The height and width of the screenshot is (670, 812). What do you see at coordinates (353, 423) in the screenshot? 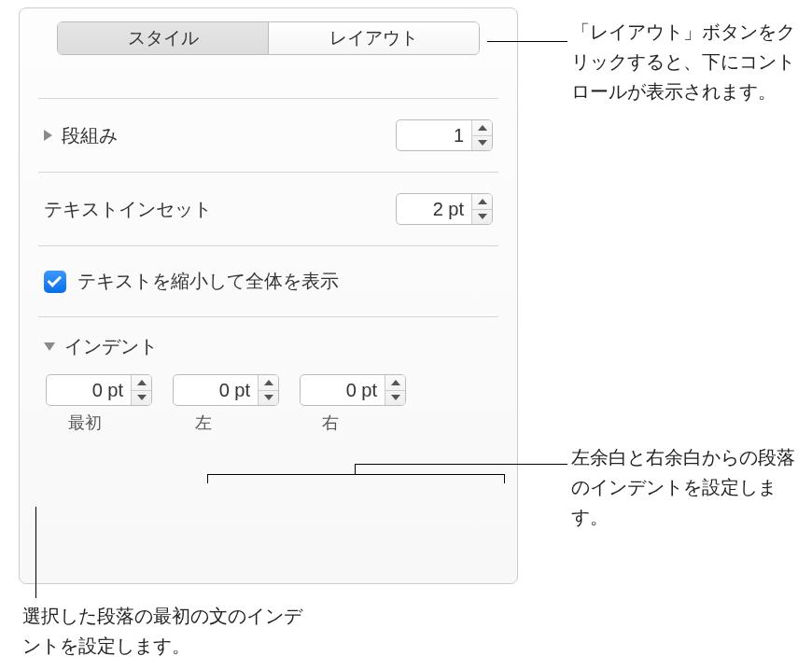
I see `indent-right-label: 右` at bounding box center [353, 423].